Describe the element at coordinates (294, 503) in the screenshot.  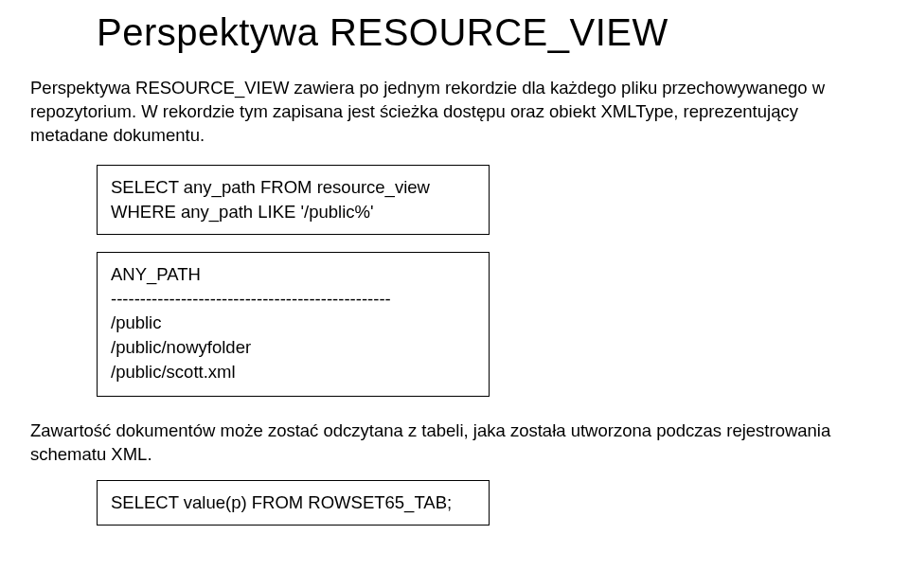
I see `code-line: SELECT value(p) FROM ROWSET65_TAB;` at that location.